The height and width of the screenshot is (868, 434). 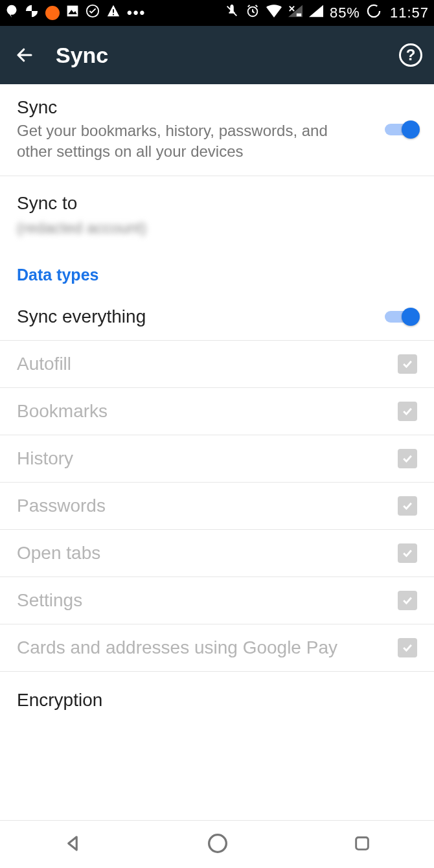 I want to click on wifi-icon, so click(x=274, y=13).